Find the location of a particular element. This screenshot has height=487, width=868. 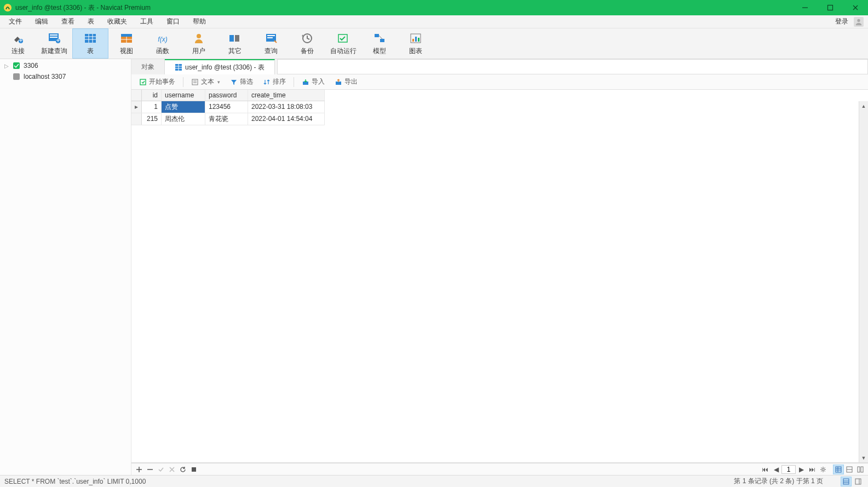

import-button: 导入 is located at coordinates (313, 82).